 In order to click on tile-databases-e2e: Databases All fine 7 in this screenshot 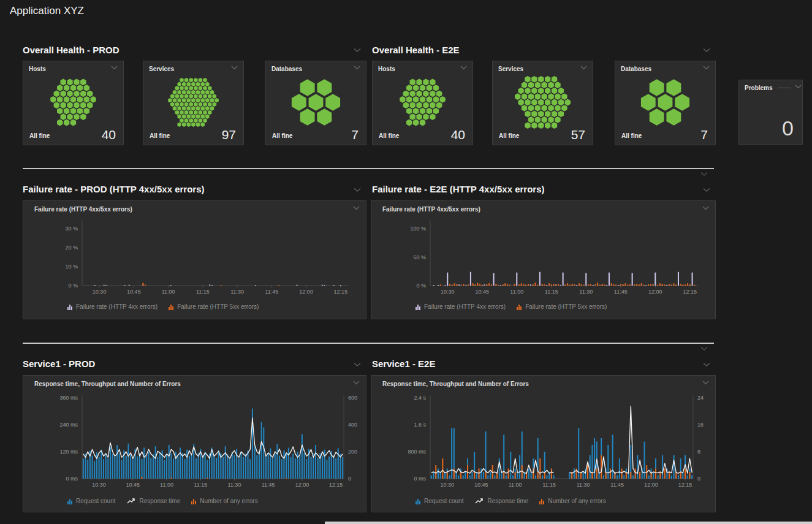, I will do `click(666, 103)`.